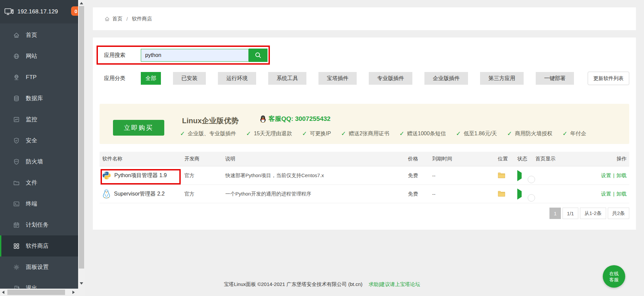  Describe the element at coordinates (39, 160) in the screenshot. I see `sidebar-menu: 首页 网站 FTP 数据库 监控 安全 WAF` at that location.